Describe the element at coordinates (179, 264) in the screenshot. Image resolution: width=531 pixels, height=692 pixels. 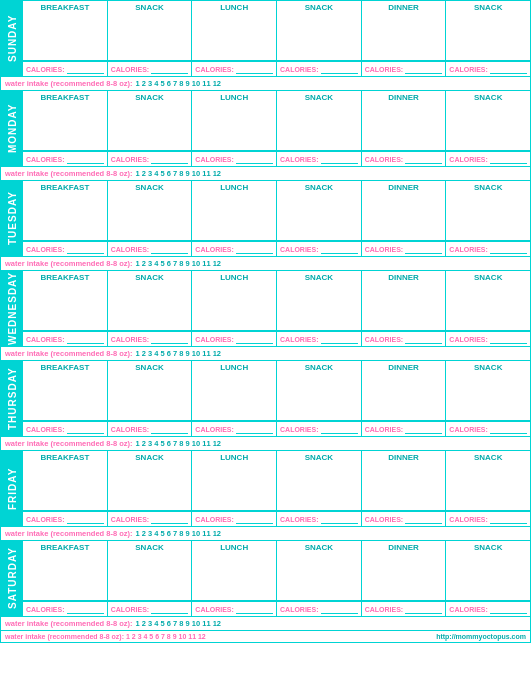
I see `water-numbers-2: 1 2 3 4 5 6 7 8 9 10 11 12` at that location.